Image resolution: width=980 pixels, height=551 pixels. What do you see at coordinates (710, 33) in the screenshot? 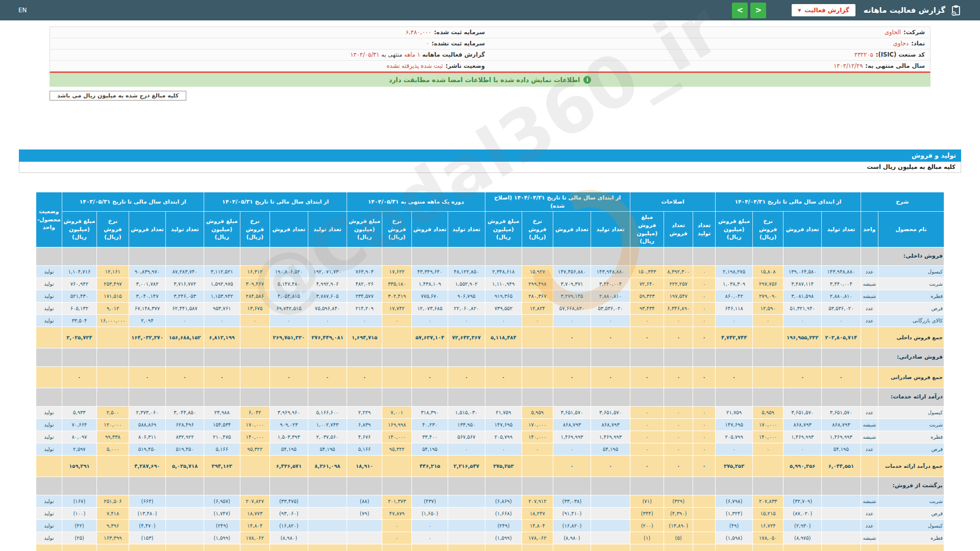
I see `info-cell: شرکت:الحاوی` at bounding box center [710, 33].